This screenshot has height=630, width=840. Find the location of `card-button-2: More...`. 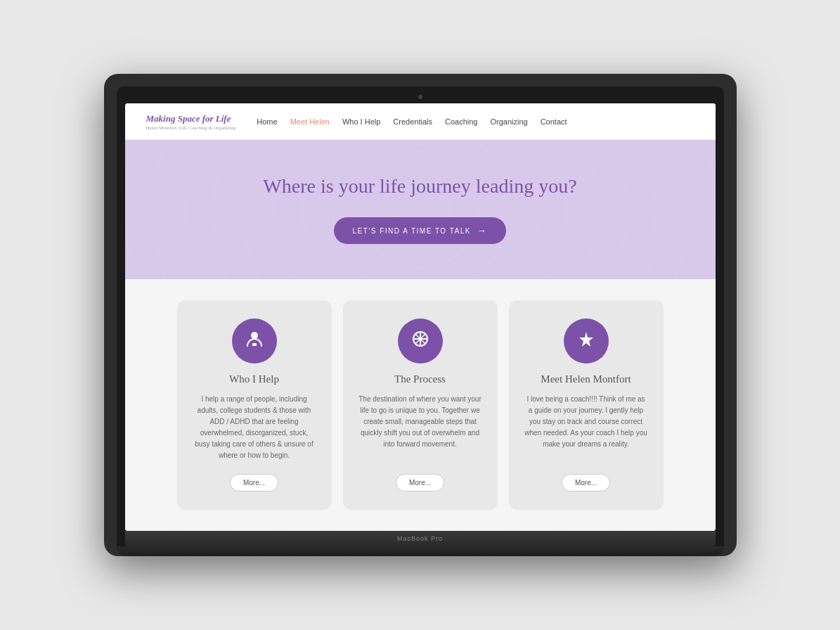

card-button-2: More... is located at coordinates (420, 482).